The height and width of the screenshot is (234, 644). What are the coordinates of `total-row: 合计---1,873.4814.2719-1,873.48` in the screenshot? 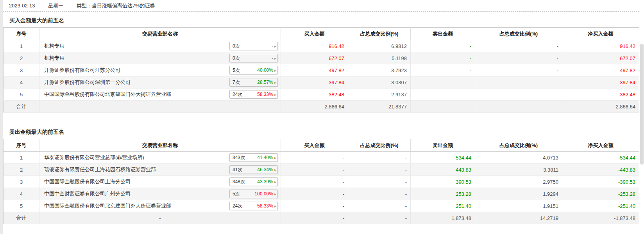 It's located at (321, 218).